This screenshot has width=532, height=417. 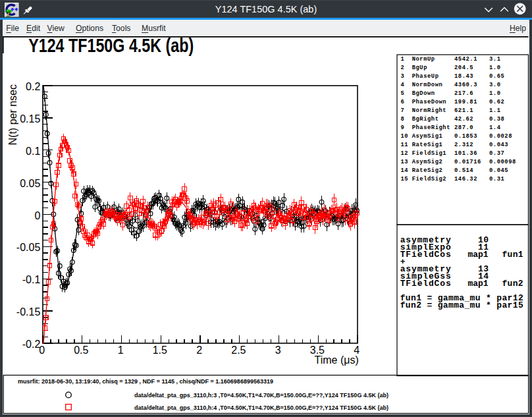 What do you see at coordinates (29, 248) in the screenshot?
I see `svg-text: -0.05` at bounding box center [29, 248].